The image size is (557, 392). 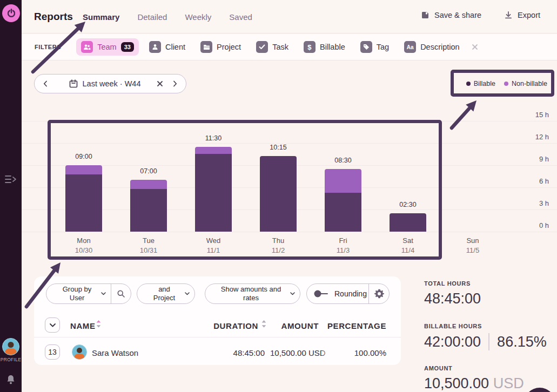 What do you see at coordinates (87, 47) in the screenshot?
I see `team-icon` at bounding box center [87, 47].